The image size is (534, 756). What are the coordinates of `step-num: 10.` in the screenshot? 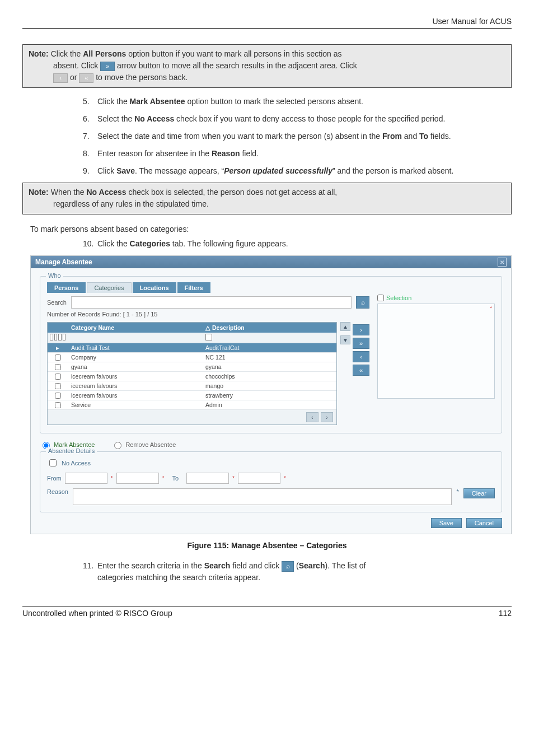 It's located at (90, 244).